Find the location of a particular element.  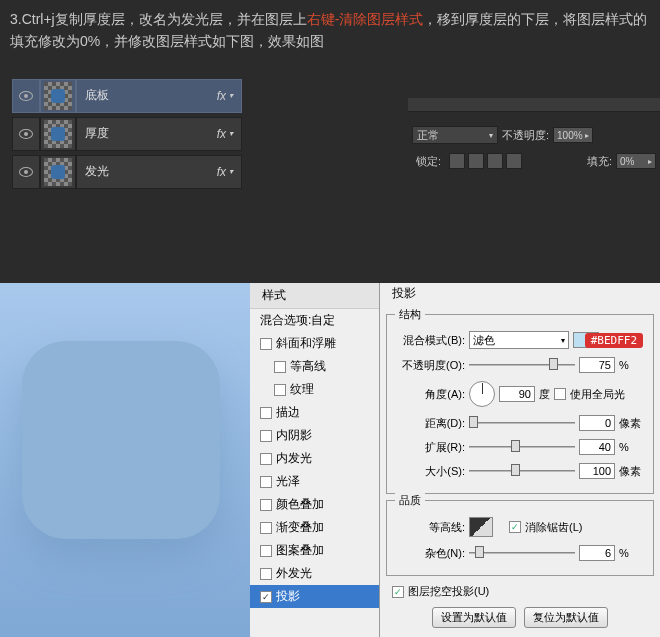

blend-mode-label: 混合模式(B): is located at coordinates (429, 340).